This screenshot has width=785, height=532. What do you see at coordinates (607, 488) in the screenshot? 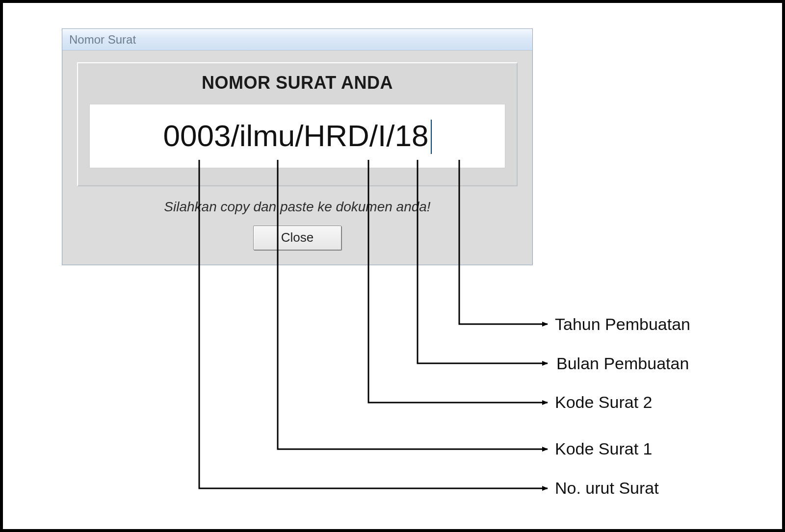
I see `label-no-urut-surat: No. urut Surat` at bounding box center [607, 488].